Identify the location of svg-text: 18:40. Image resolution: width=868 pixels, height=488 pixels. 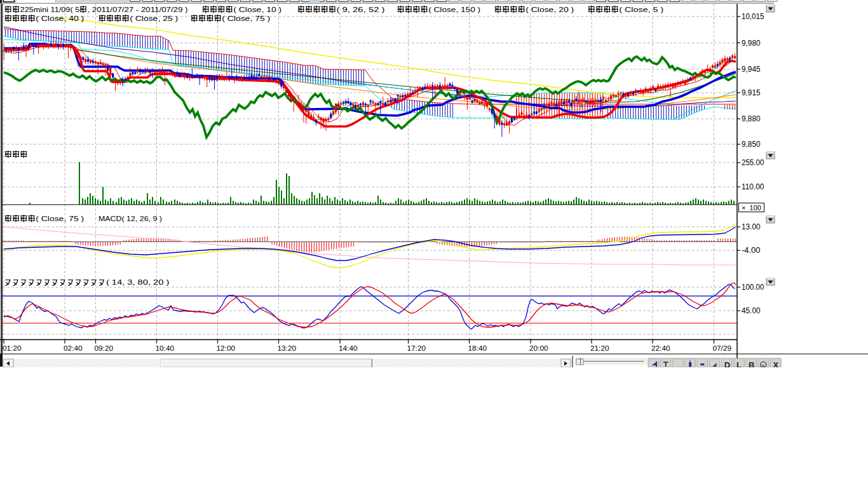
(478, 348).